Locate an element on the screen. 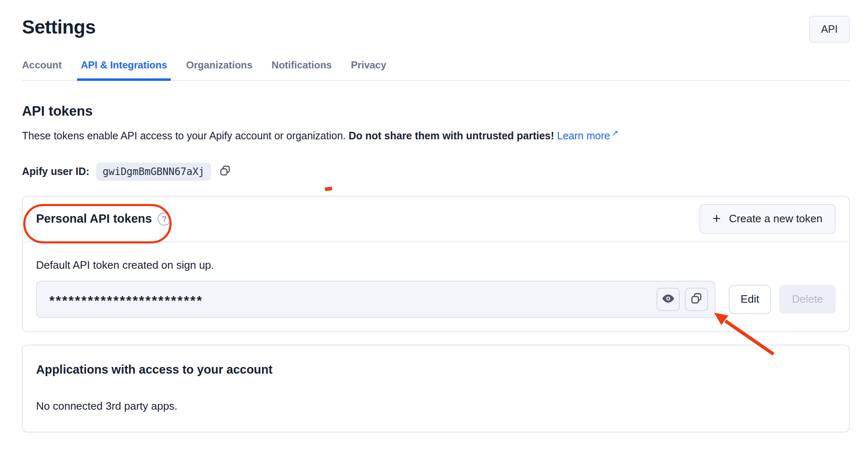 The width and height of the screenshot is (868, 452). api-button: API is located at coordinates (829, 29).